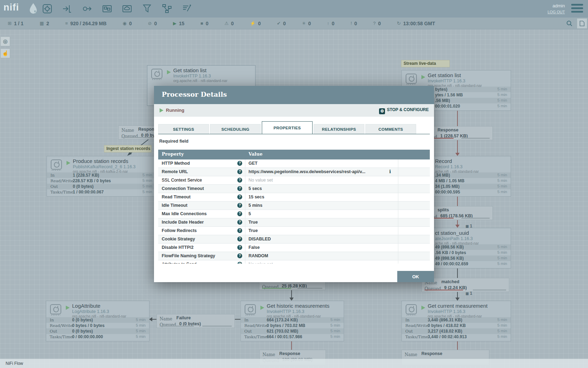 This screenshot has height=368, width=588. Describe the element at coordinates (294, 223) in the screenshot. I see `property-row: Include Date Header? True` at that location.